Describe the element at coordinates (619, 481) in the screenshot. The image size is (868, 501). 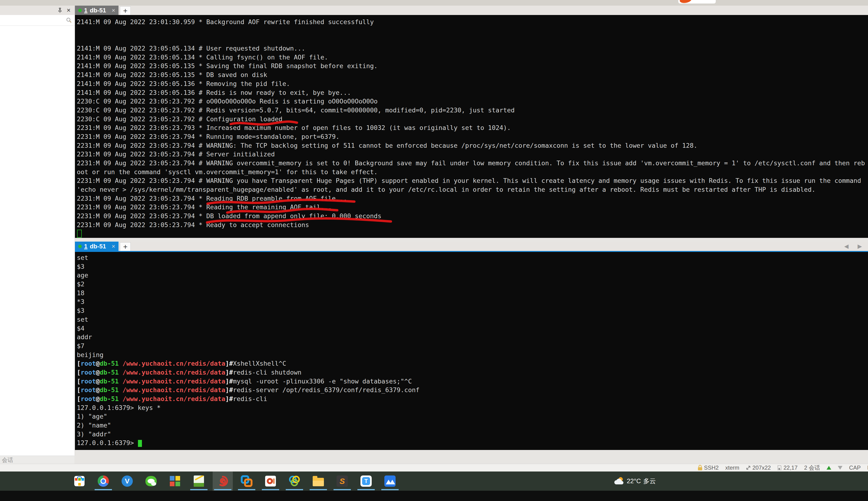
I see `cloudy-weather-icon` at that location.